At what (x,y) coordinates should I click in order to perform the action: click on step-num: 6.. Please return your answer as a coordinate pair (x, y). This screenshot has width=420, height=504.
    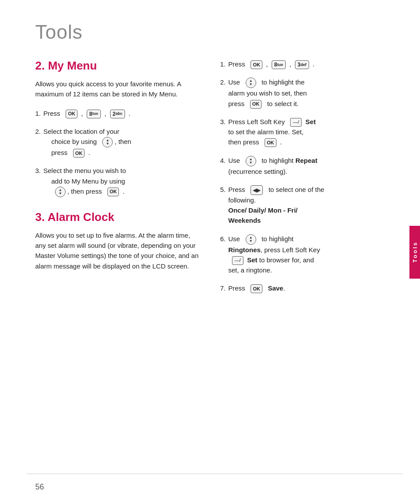
    Looking at the image, I should click on (223, 239).